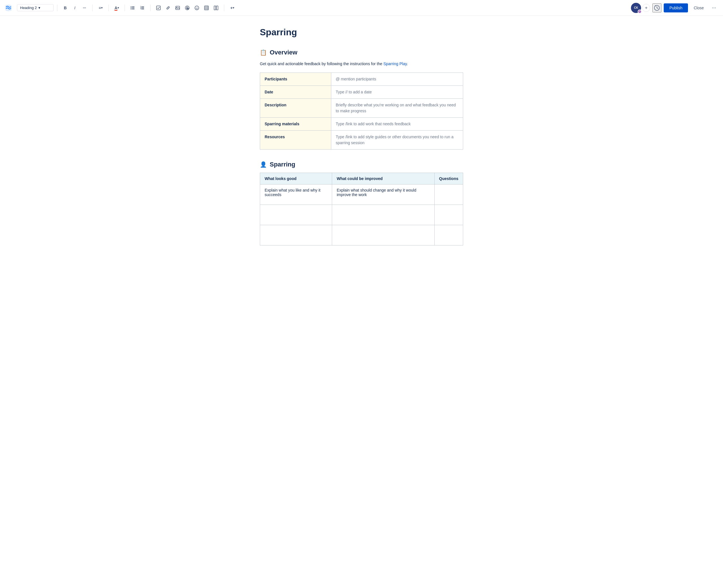 The width and height of the screenshot is (723, 588). Describe the element at coordinates (361, 99) in the screenshot. I see `overview-section: 📋 Overview Get quick and actionable feed…` at that location.